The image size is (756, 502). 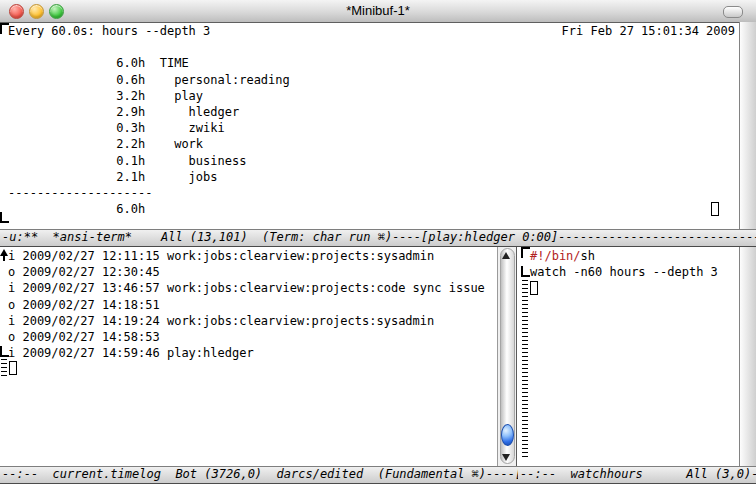 I want to click on timelog-line: o 2009/02/27 12:30:45, so click(x=246, y=272).